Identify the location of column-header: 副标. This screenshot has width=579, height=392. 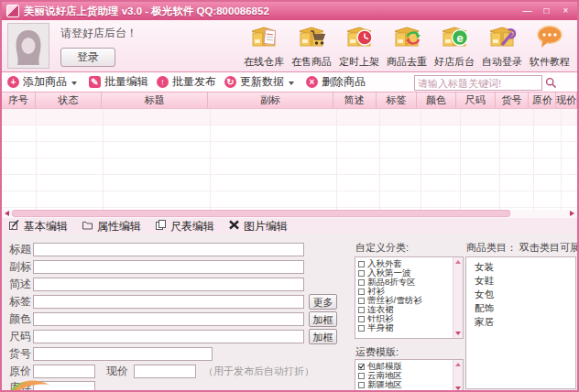
(271, 101).